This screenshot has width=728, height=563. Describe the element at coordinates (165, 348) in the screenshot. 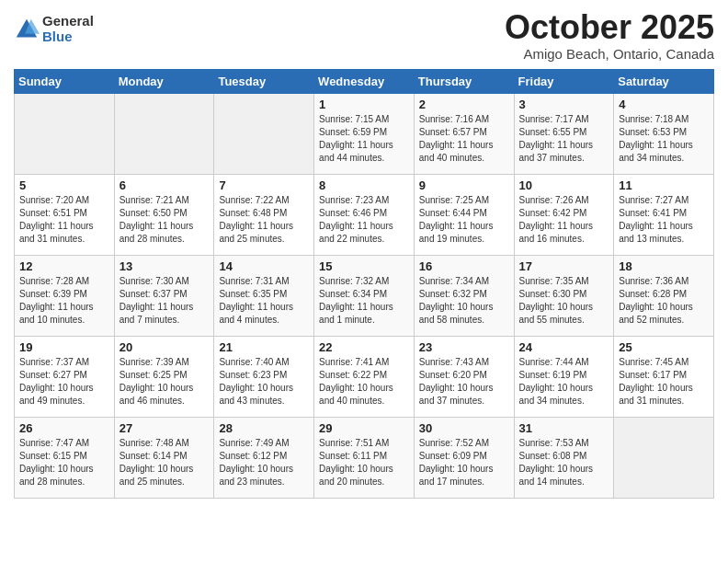

I see `day-number: 20` at that location.